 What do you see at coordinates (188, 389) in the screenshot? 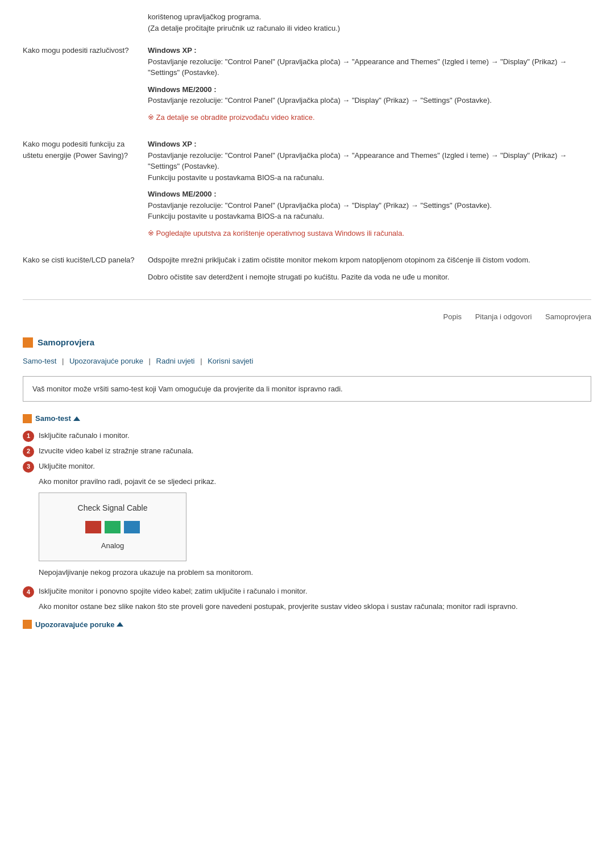
I see `info-text: Vaš monitor može vršiti samo-test koji V…` at bounding box center [188, 389].